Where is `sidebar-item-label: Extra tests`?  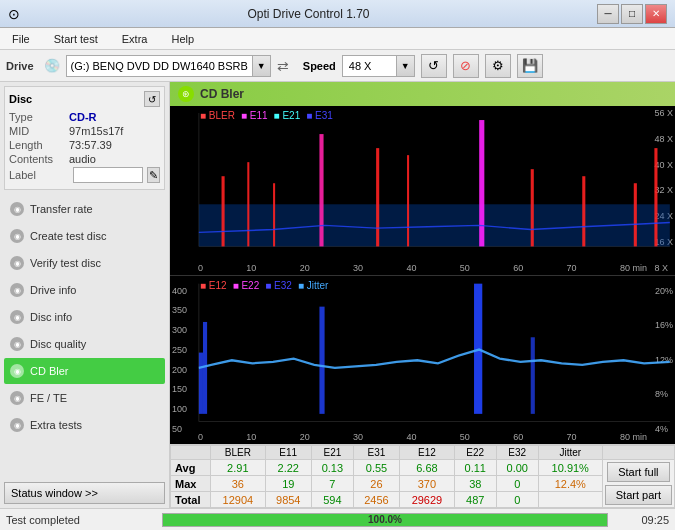 sidebar-item-label: Extra tests is located at coordinates (56, 425).